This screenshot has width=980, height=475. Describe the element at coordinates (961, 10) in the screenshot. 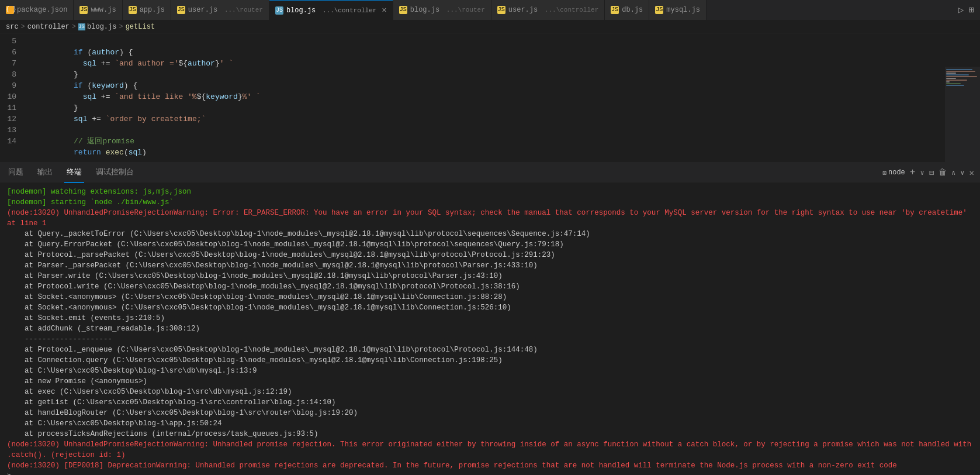

I see `run-icon: ▷` at that location.